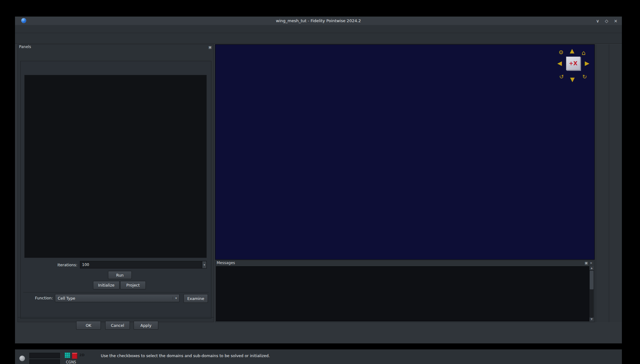 The image size is (640, 364). Describe the element at coordinates (146, 325) in the screenshot. I see `apply-button: Apply` at that location.